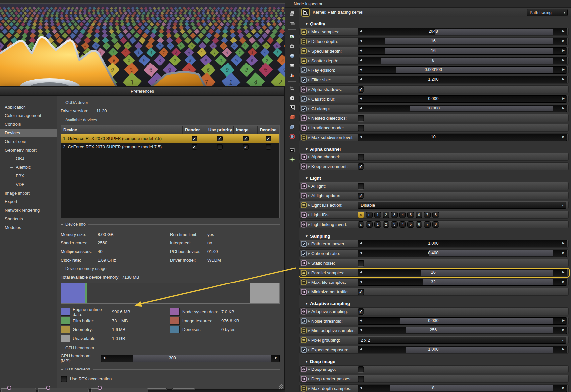 The image size is (571, 392). I want to click on value-slider: ◀2048▶, so click(462, 32).